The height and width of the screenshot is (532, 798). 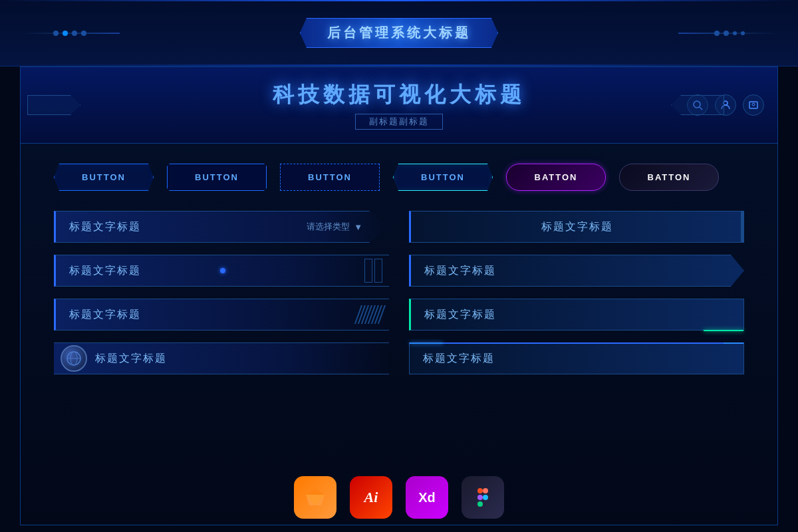 I want to click on profile-icon, so click(x=753, y=105).